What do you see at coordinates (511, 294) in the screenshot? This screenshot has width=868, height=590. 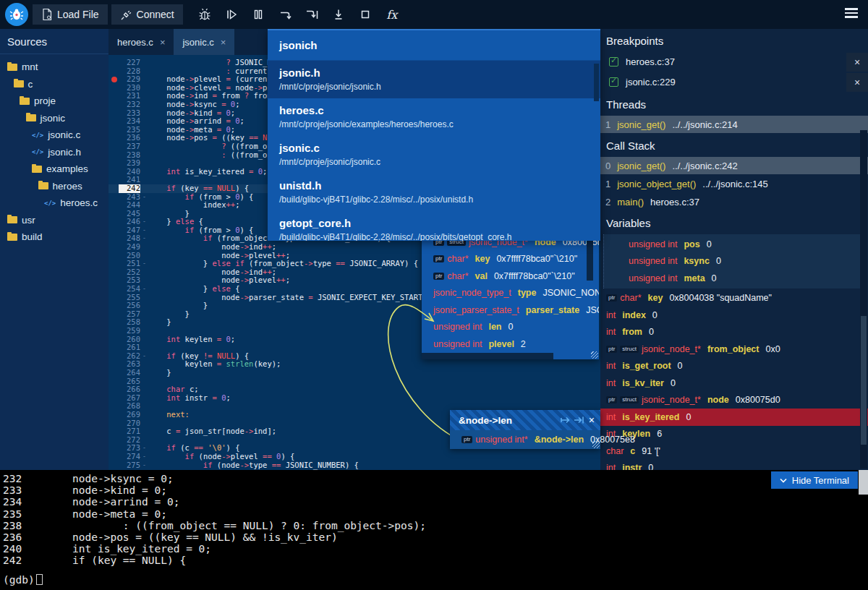 I see `struct-member-type: jsonic_node_type_ttypeJSONIC_NONE` at bounding box center [511, 294].